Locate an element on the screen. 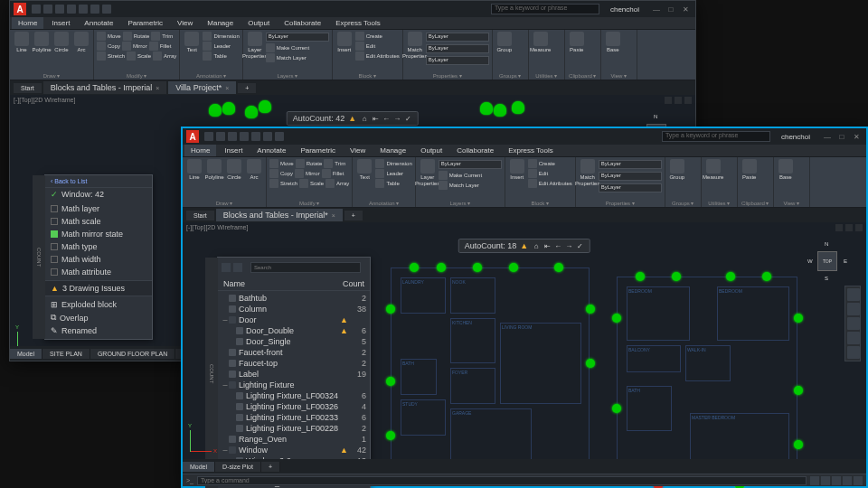  stretch-icon is located at coordinates (101, 56).